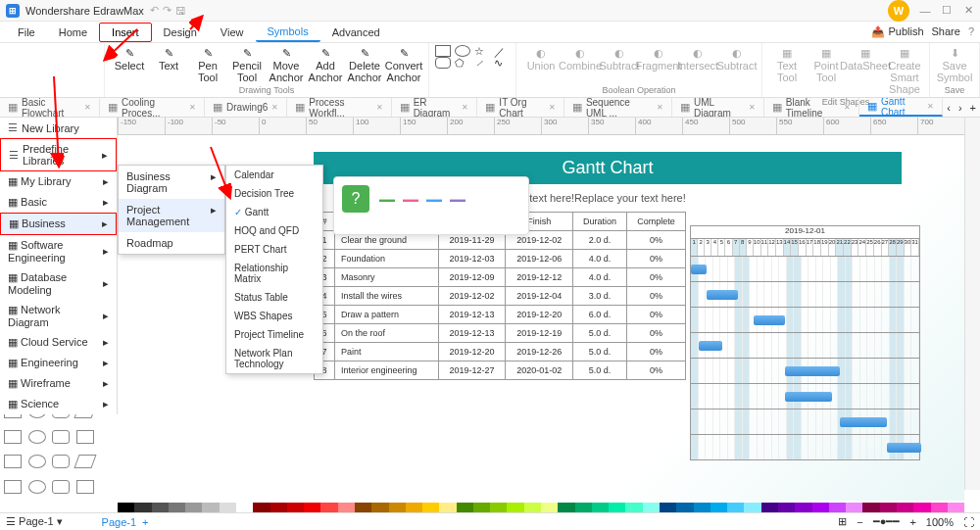  Describe the element at coordinates (912, 522) in the screenshot. I see `zoom-in-button: +` at that location.